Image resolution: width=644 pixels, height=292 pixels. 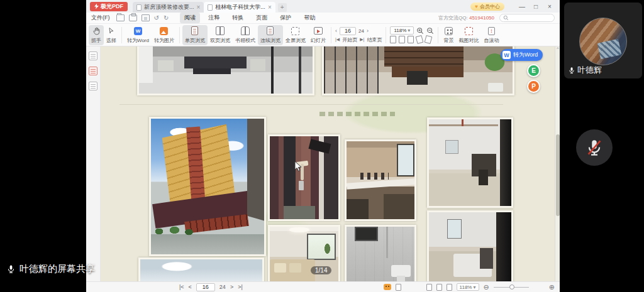 What do you see at coordinates (201, 269) in the screenshot?
I see `photo-sky` at bounding box center [201, 269].